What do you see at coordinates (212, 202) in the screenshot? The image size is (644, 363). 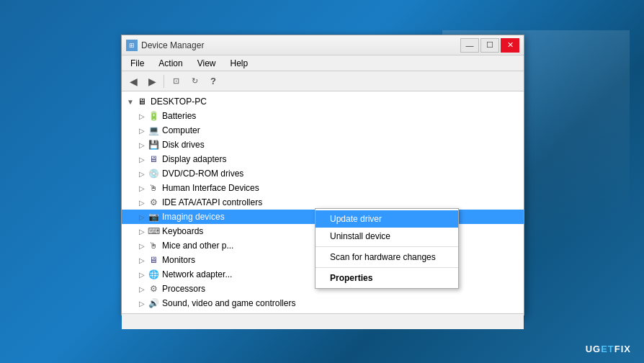 I see `ide-label: IDE ATA/ATAPI controllers` at bounding box center [212, 202].